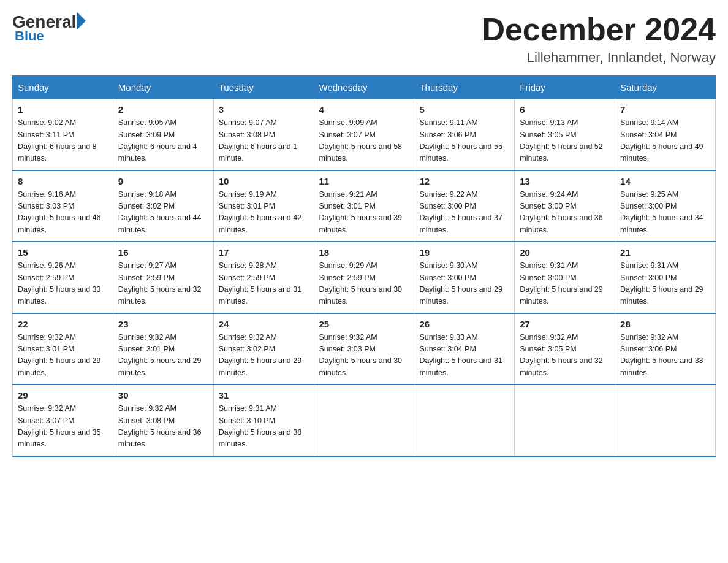 This screenshot has width=728, height=563. I want to click on day-info: Sunrise: 9:07 AM Sunset: 3:08 PM Dayligh…, so click(264, 141).